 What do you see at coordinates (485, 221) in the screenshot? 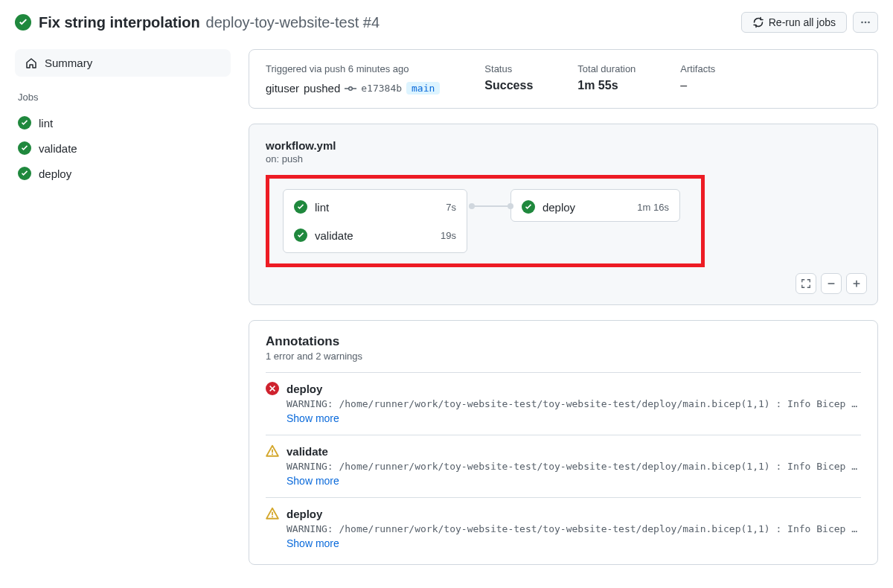
I see `highlight-box: lint 7s validate 19s` at bounding box center [485, 221].